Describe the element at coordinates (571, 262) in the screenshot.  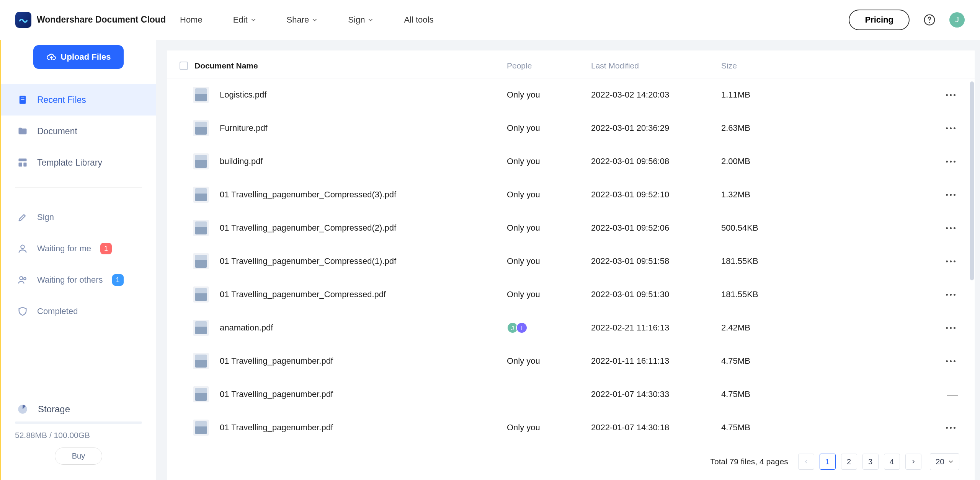
I see `file-row: 01 Travelling_pagenumber_Compressed(1).p…` at that location.